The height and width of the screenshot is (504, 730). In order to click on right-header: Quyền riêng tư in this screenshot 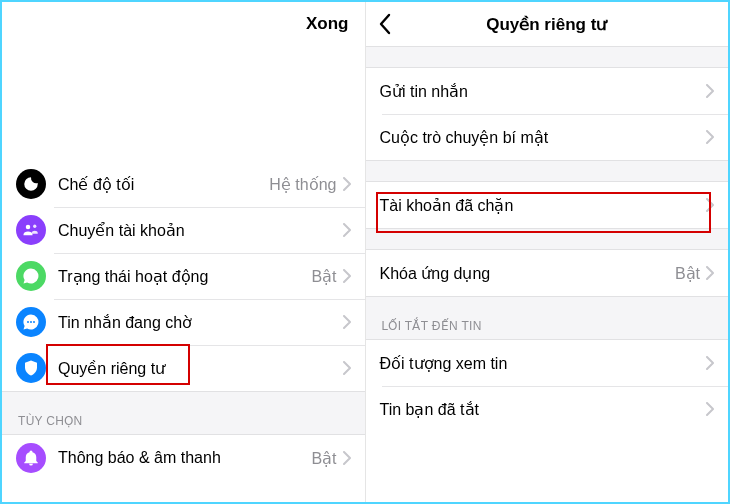, I will do `click(548, 24)`.